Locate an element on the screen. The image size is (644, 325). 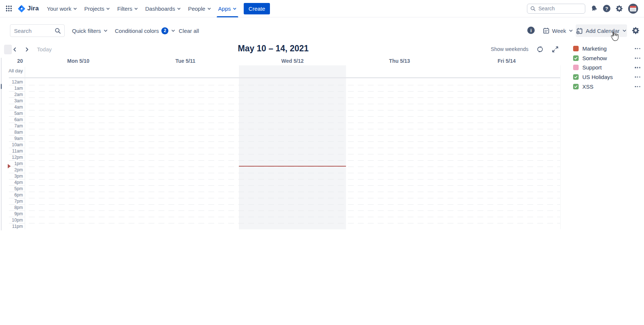
conditional-colors-count-badge: 2 is located at coordinates (165, 31).